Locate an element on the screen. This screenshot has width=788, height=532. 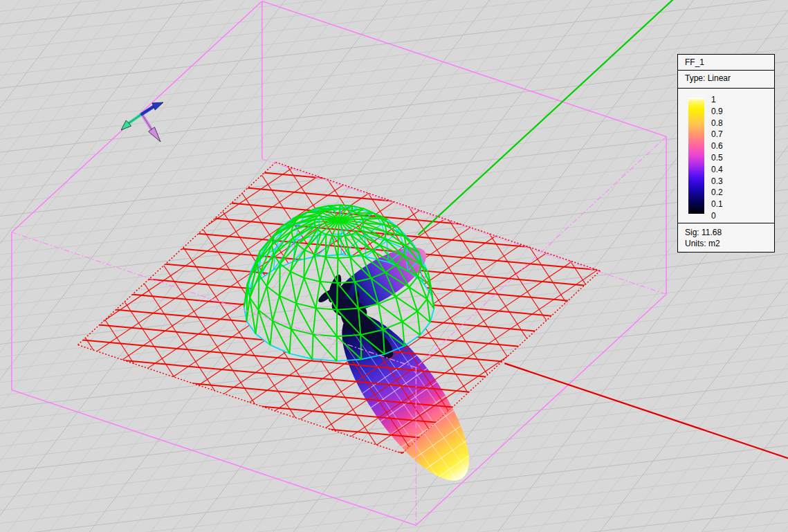
colorbar-tick-label: 1 is located at coordinates (714, 100).